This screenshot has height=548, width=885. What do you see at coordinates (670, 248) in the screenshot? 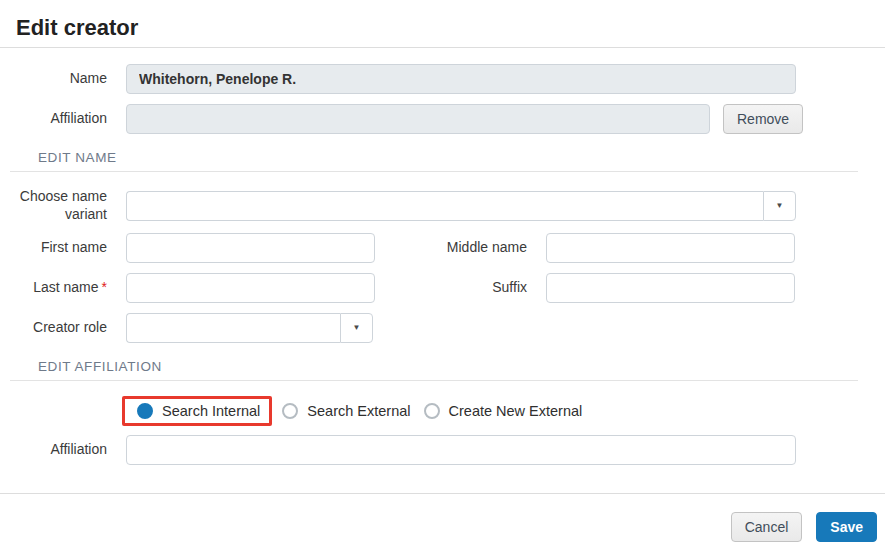
I see `middle-name-input` at bounding box center [670, 248].